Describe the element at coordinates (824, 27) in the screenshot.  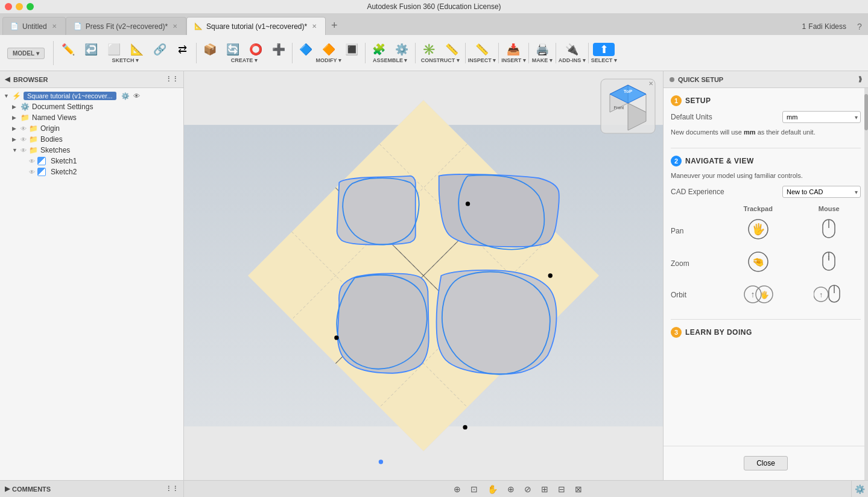
I see `user-info: 1 Fadi Kidess` at that location.